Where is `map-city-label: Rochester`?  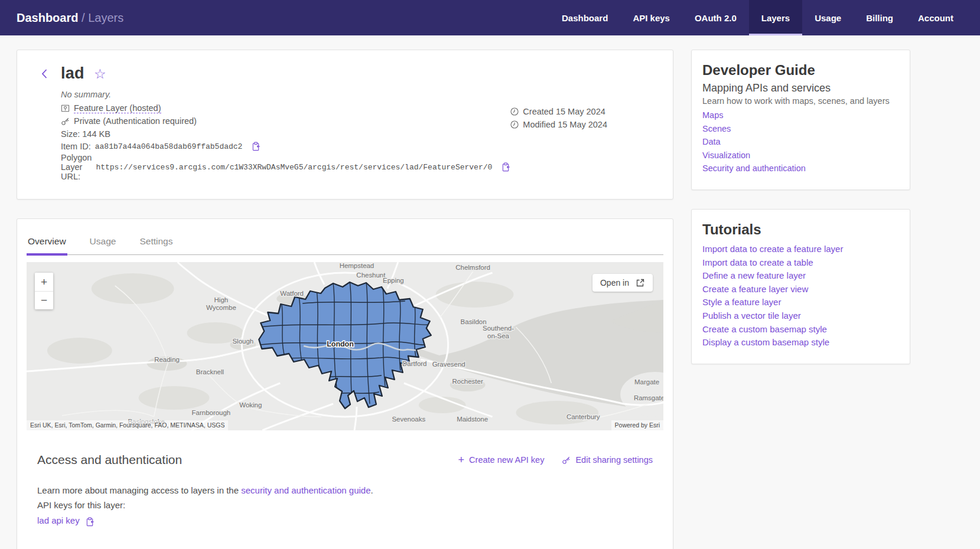 map-city-label: Rochester is located at coordinates (467, 381).